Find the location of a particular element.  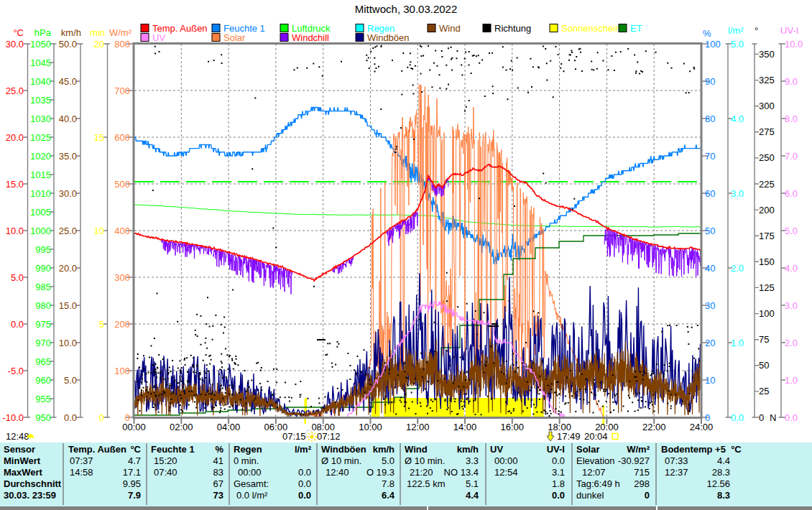

svg-text: 300 is located at coordinates (122, 277).